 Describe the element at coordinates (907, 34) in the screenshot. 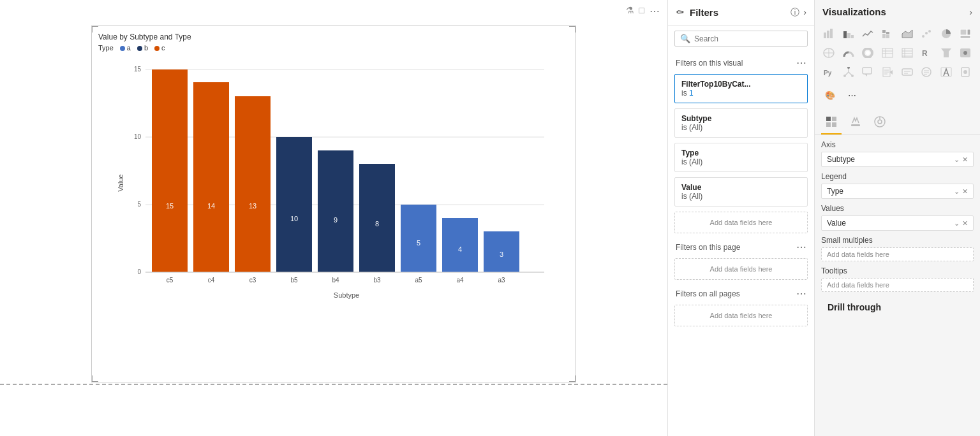

I see `viz-icon-area-chart` at that location.